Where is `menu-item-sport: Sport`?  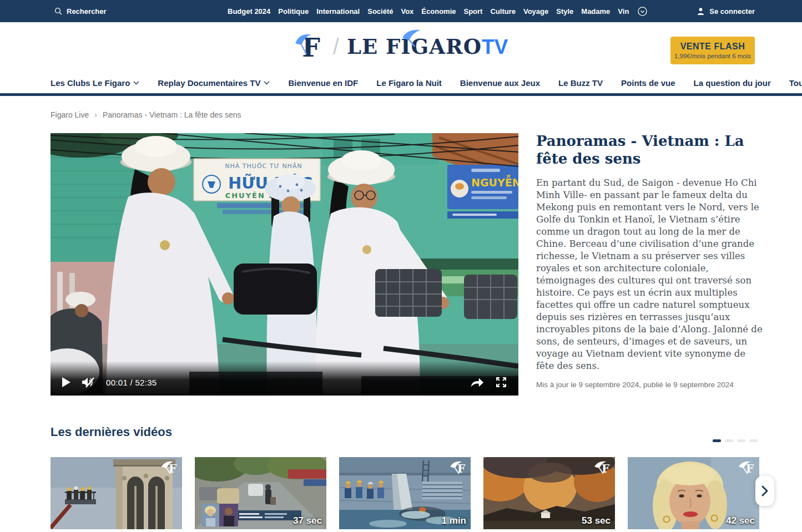
menu-item-sport: Sport is located at coordinates (473, 11).